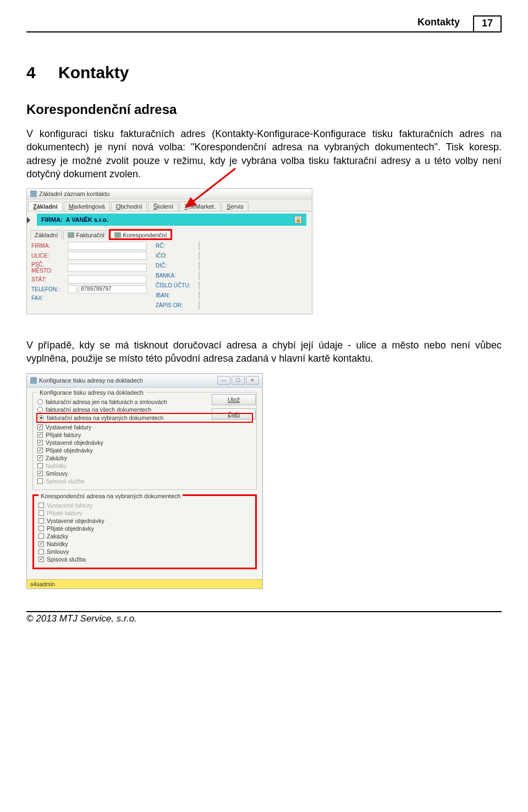 This screenshot has width=528, height=812. I want to click on field-label: IBAN:, so click(176, 295).